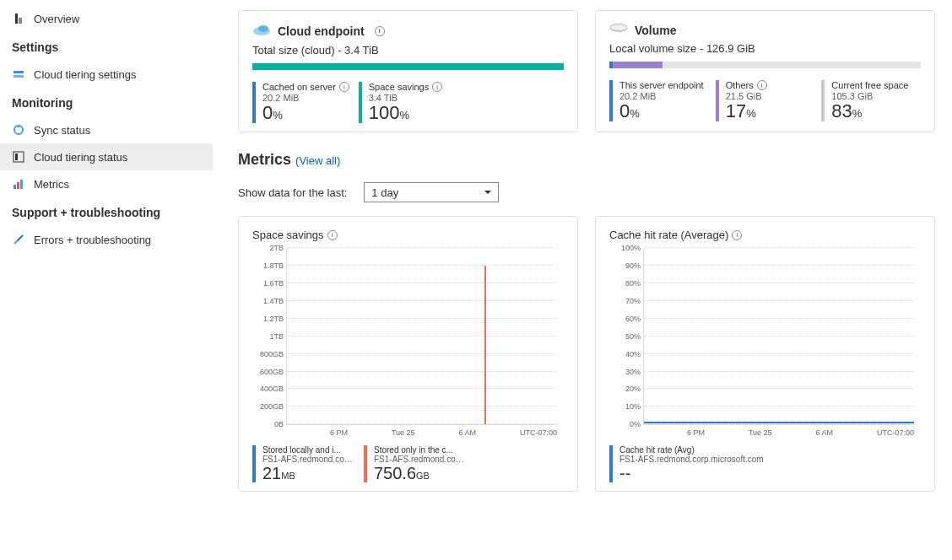  What do you see at coordinates (385, 192) in the screenshot?
I see `range-select-value: 1 day` at bounding box center [385, 192].